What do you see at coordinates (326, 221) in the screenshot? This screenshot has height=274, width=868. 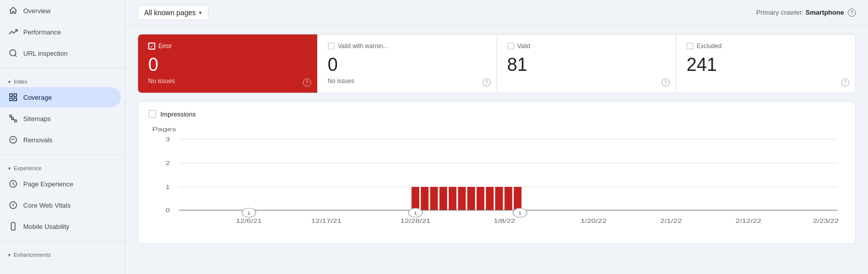 I see `svg-text: 12/17/21` at bounding box center [326, 221].